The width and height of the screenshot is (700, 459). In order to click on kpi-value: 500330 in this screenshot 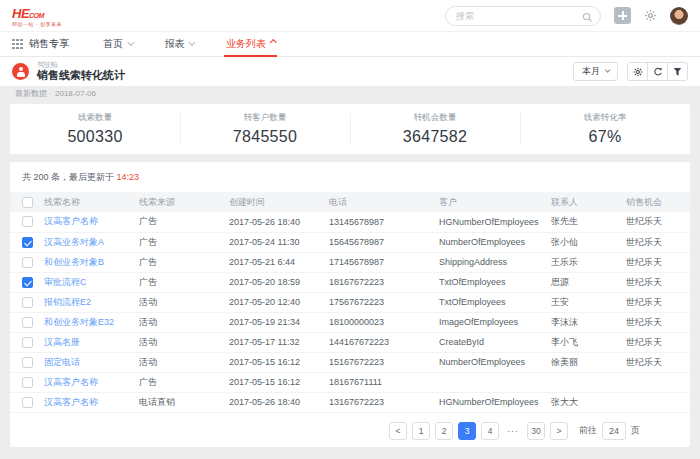, I will do `click(94, 137)`.